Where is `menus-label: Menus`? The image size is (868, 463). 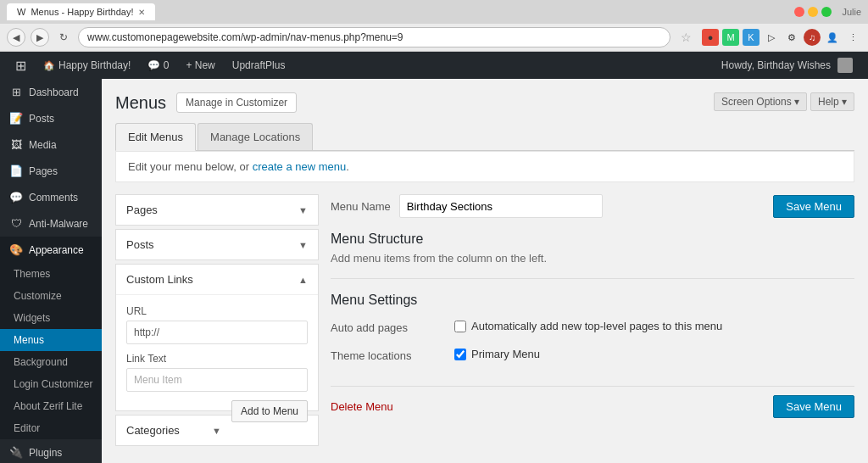
menus-label: Menus is located at coordinates (29, 340).